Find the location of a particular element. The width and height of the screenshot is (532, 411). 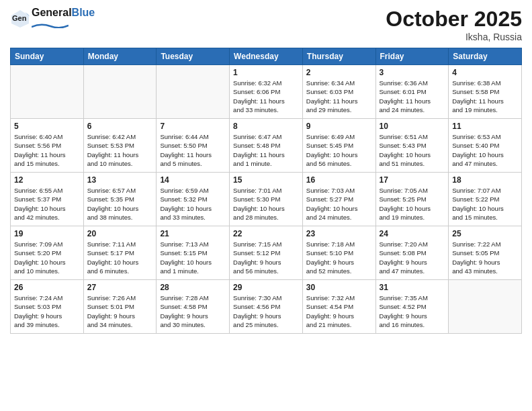

day-number: 12 is located at coordinates (47, 180).